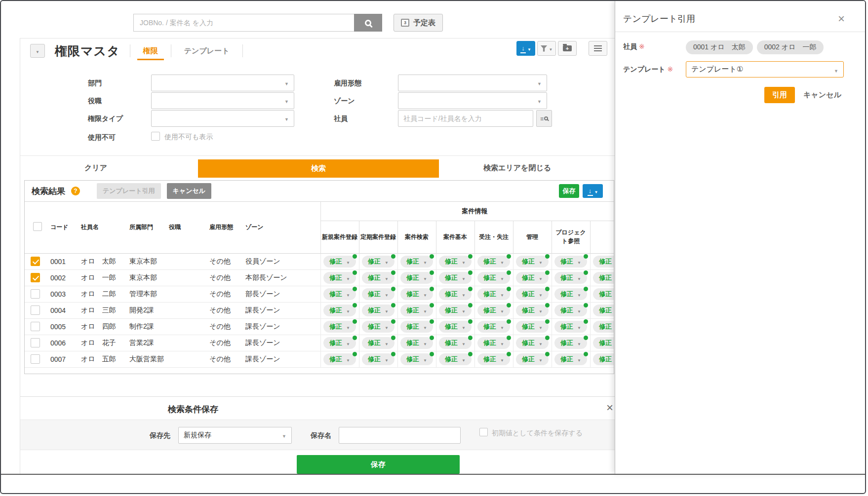 This screenshot has width=868, height=496. I want to click on clear-button: クリア, so click(96, 168).